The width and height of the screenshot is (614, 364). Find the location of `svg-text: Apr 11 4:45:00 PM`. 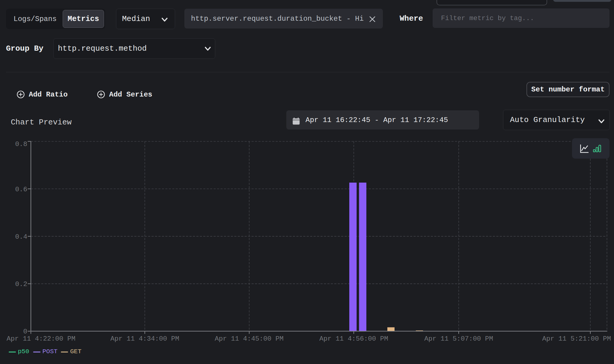

svg-text: Apr 11 4:45:00 PM is located at coordinates (249, 339).